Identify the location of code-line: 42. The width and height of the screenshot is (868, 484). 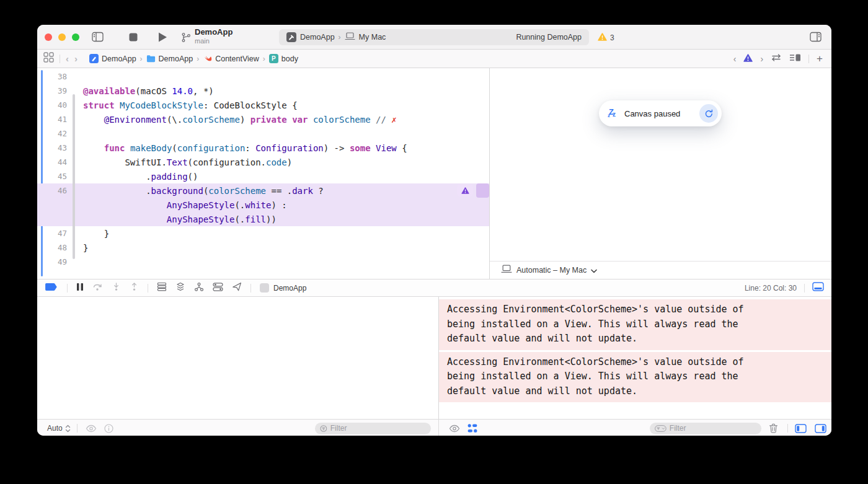
(263, 134).